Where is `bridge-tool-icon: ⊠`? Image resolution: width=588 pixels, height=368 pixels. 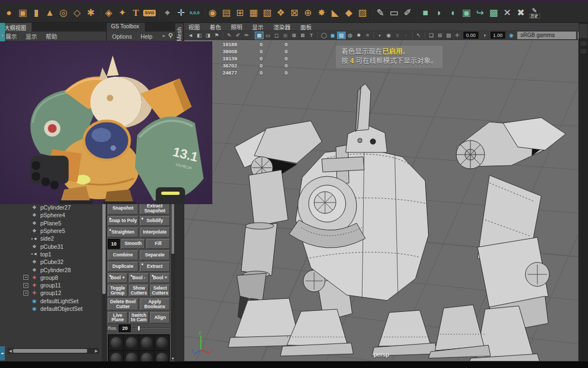 bridge-tool-icon: ⊠ is located at coordinates (294, 13).